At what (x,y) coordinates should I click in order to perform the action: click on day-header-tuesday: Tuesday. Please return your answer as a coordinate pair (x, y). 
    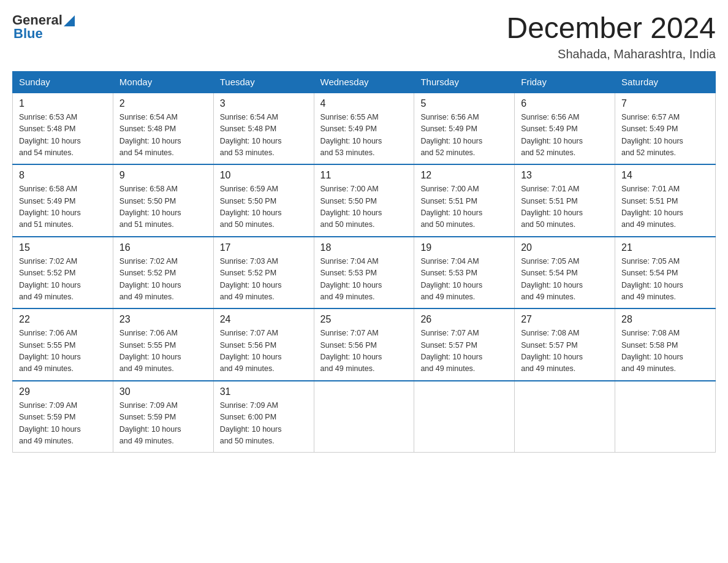
    Looking at the image, I should click on (264, 82).